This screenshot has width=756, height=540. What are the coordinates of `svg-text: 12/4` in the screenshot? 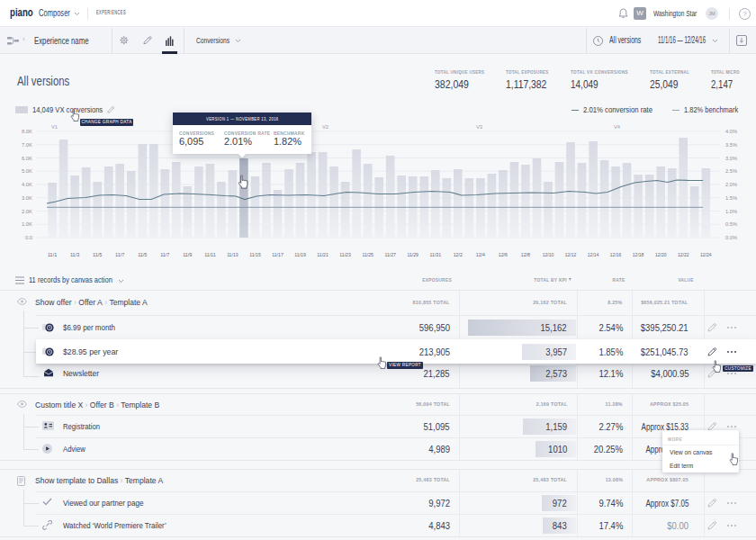 It's located at (481, 255).